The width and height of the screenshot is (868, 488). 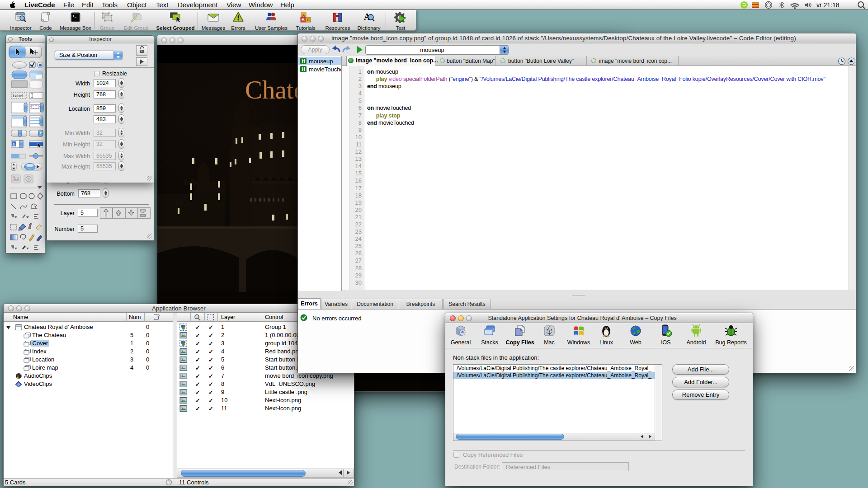 I want to click on svg-text: Label:, so click(x=19, y=96).